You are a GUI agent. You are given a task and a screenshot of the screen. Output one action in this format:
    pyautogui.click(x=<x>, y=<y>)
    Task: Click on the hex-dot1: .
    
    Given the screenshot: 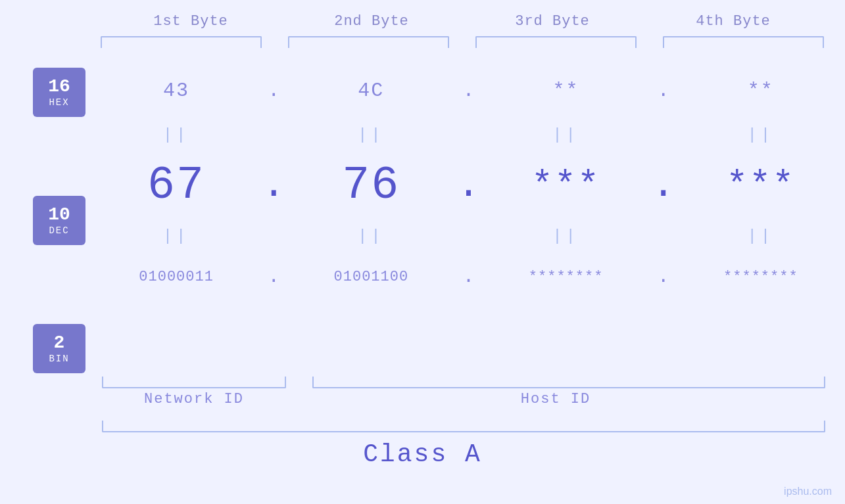 What is the action you would take?
    pyautogui.click(x=274, y=91)
    